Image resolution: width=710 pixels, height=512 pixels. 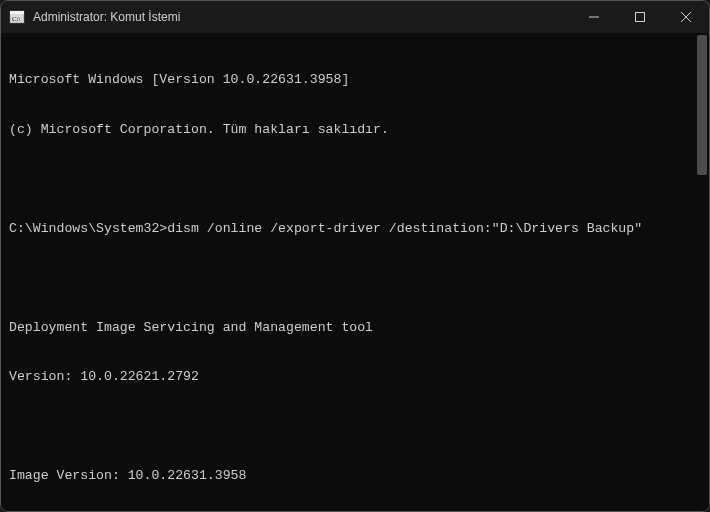 What do you see at coordinates (88, 228) in the screenshot?
I see `prompt: C:\Windows\System32>` at bounding box center [88, 228].